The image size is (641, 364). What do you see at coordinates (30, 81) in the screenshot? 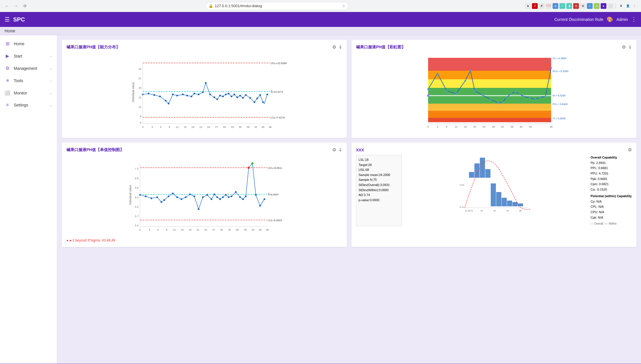
I see `sidebar-label-tools: Tools` at bounding box center [30, 81].